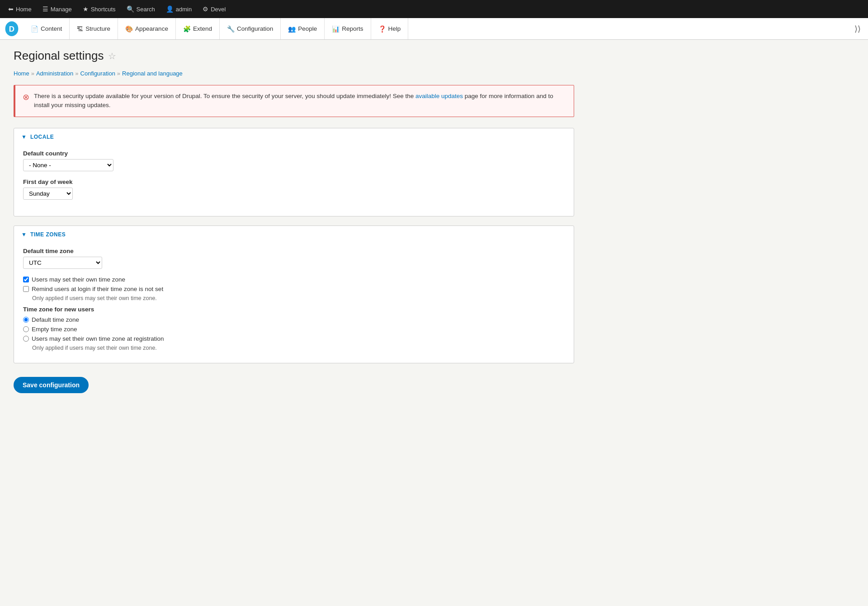  I want to click on admin-toolbar: ⬅Home☰Manage★Shortcuts🔍Search👤admin⚙Deve…, so click(434, 9).